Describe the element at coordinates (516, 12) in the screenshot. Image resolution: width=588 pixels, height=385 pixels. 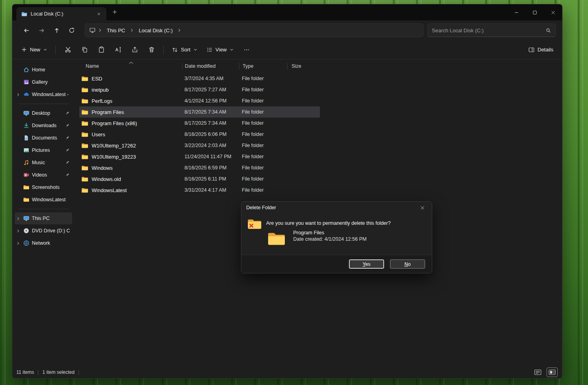
I see `minimize-button` at that location.